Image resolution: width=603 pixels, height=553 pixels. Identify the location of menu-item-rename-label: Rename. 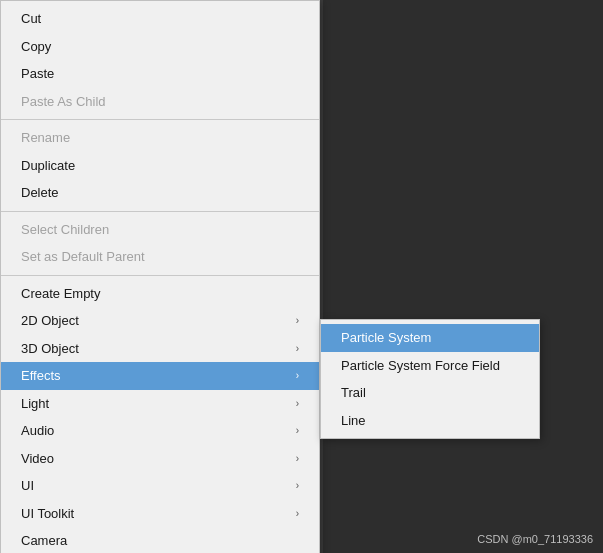
(46, 138).